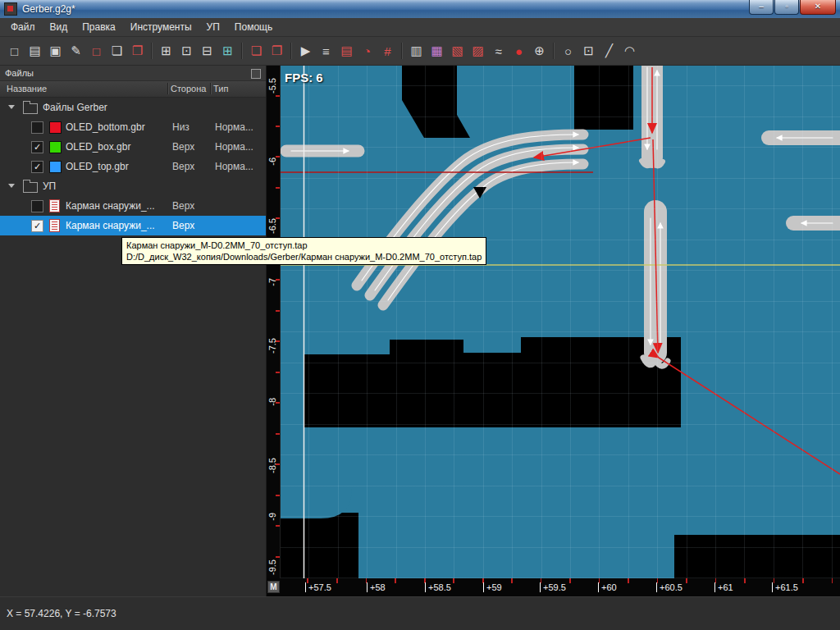 This screenshot has height=630, width=840. I want to click on expand-region-icon: ⊟, so click(207, 51).